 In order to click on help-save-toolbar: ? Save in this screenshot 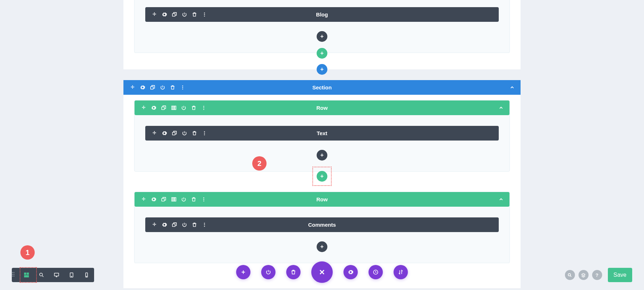, I will do `click(599, 275)`.